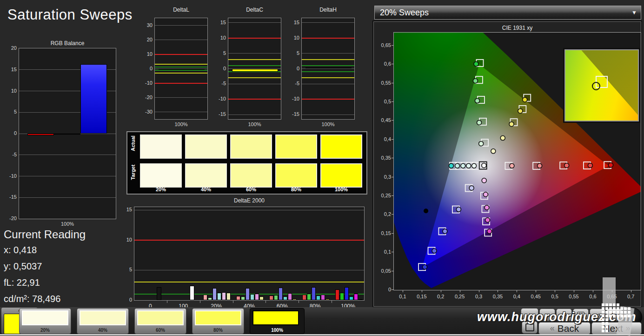 The height and width of the screenshot is (336, 644). What do you see at coordinates (296, 147) in the screenshot?
I see `swatch-actual-80%` at bounding box center [296, 147].